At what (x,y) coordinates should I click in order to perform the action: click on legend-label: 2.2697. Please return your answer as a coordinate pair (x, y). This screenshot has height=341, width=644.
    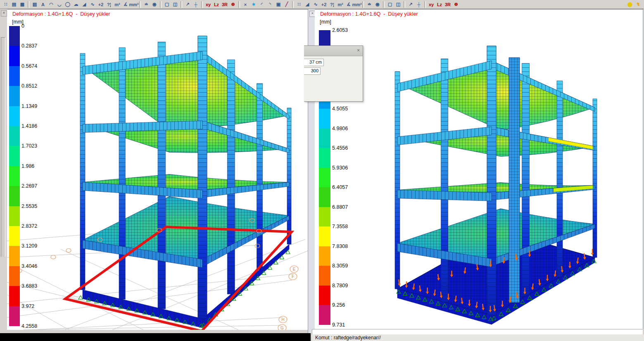
    Looking at the image, I should click on (29, 186).